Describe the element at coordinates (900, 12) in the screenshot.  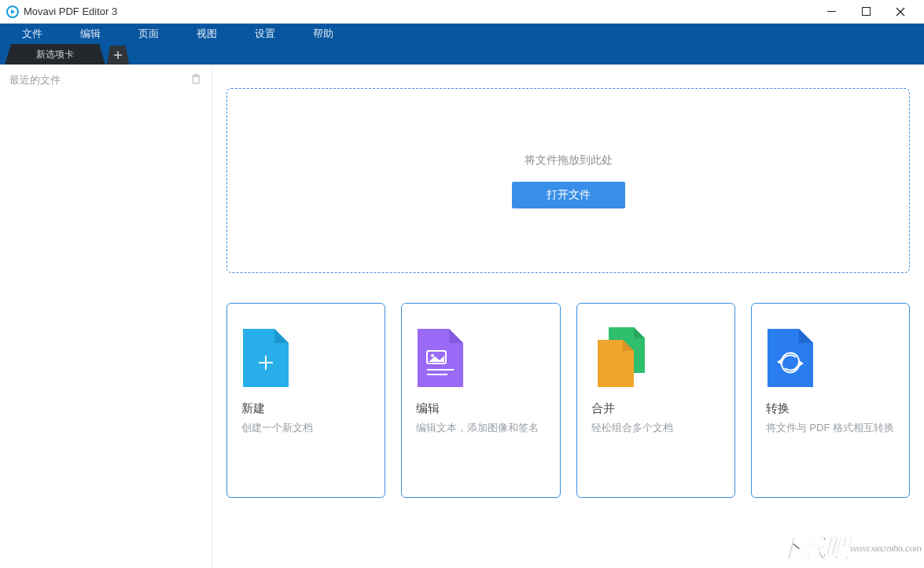
I see `close-button` at that location.